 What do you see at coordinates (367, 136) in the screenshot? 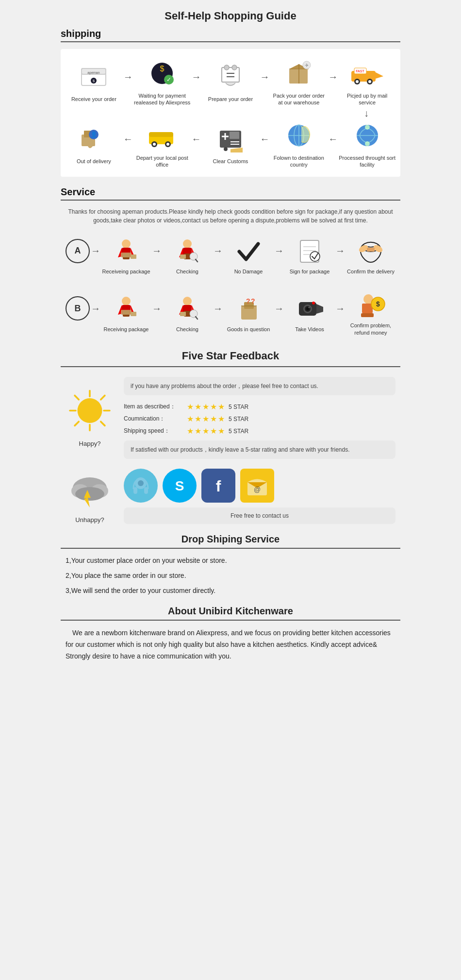
I see `processed-icon` at bounding box center [367, 136].